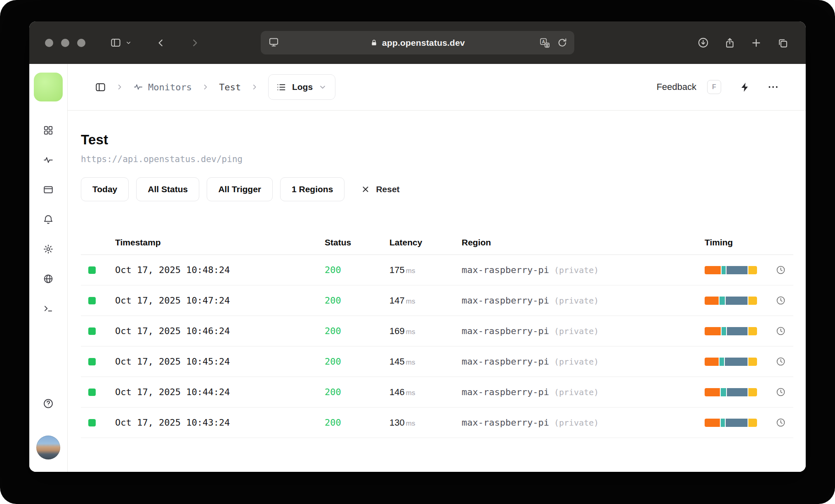  I want to click on monitors-pulse-icon, so click(48, 160).